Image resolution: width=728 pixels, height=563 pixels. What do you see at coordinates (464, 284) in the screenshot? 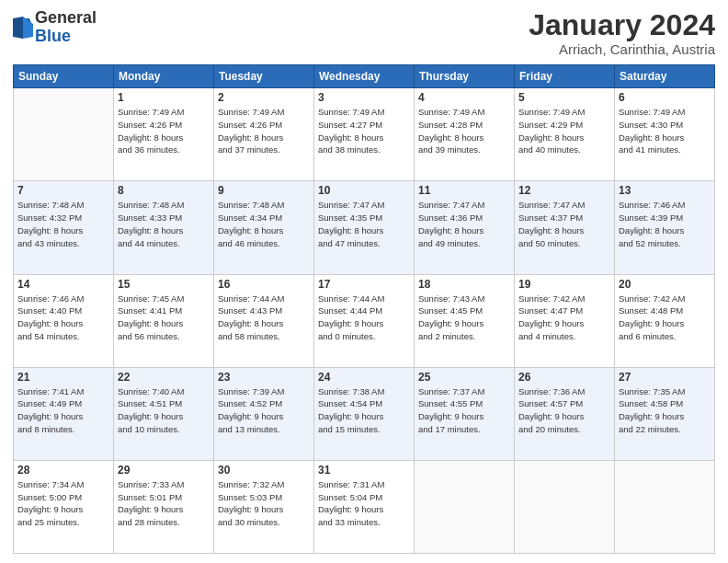
I see `day-number: 18` at bounding box center [464, 284].